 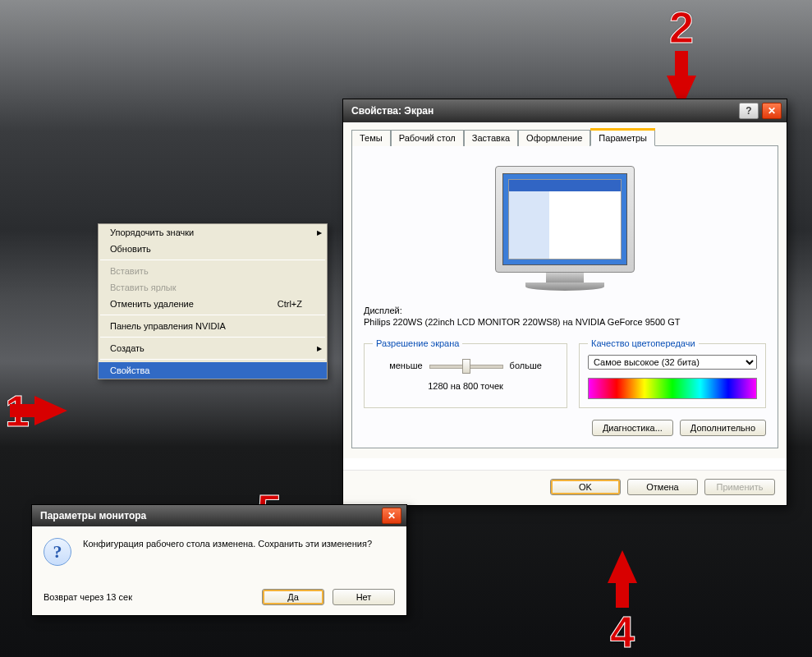 What do you see at coordinates (723, 428) in the screenshot?
I see `advanced-button: Дополнительно` at bounding box center [723, 428].